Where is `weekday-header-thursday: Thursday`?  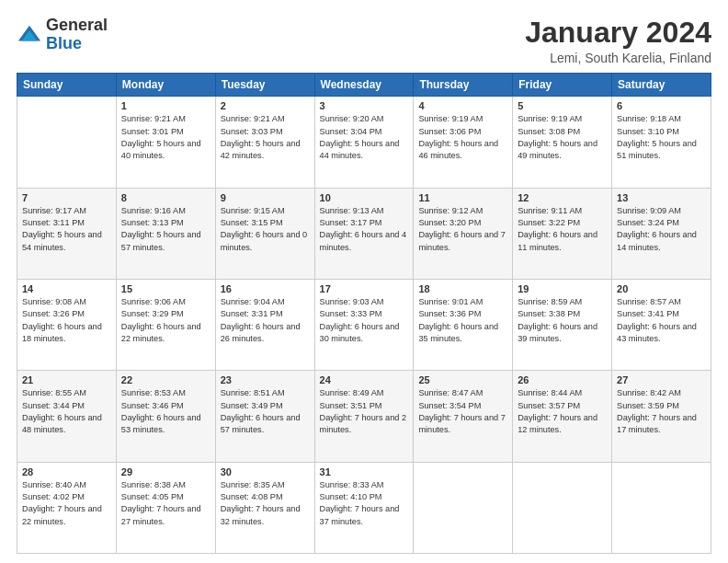 weekday-header-thursday: Thursday is located at coordinates (463, 85).